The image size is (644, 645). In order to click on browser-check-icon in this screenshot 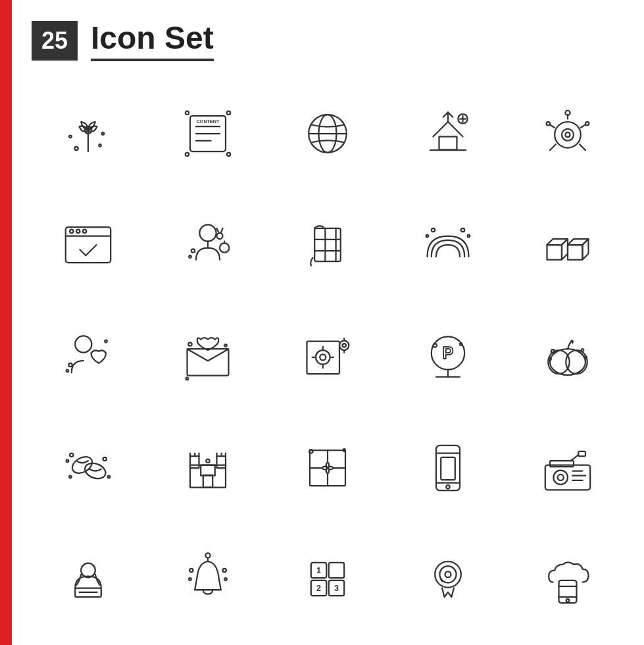, I will do `click(88, 245)`.